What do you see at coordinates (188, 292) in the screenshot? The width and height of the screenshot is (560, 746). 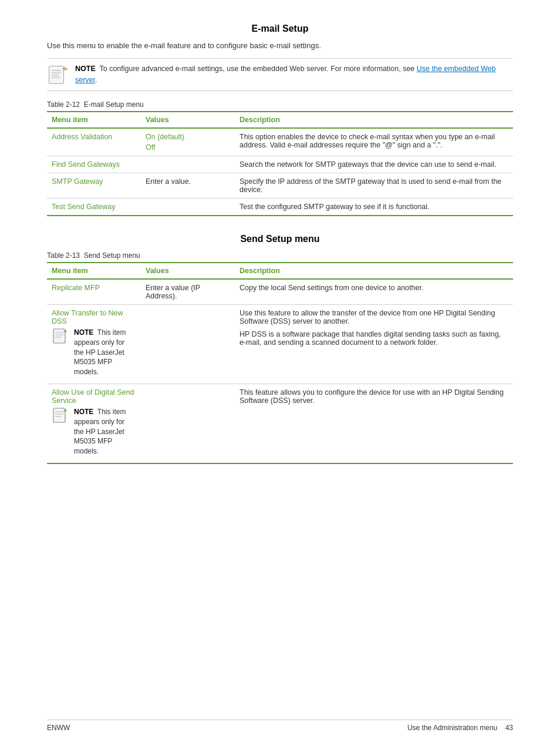 I see `values-cell: Enter a value (IP Address).` at bounding box center [188, 292].